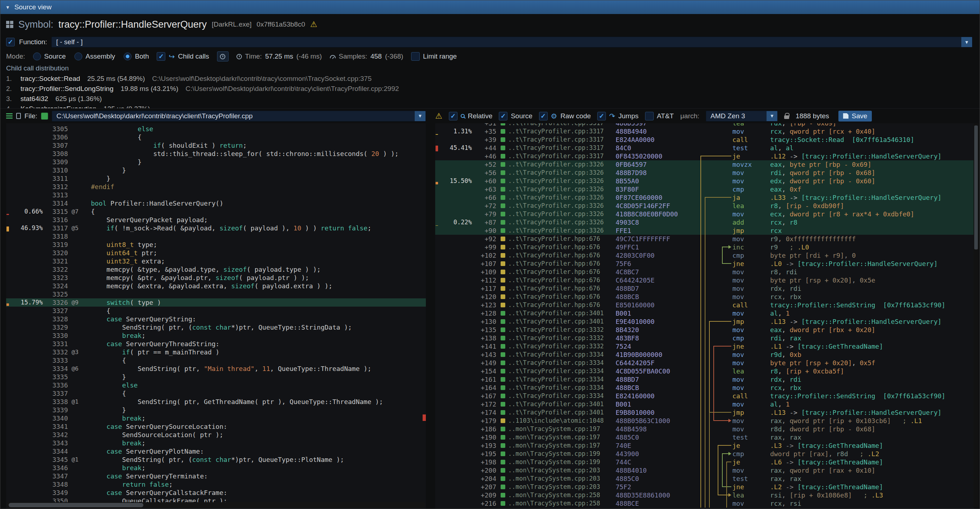 This screenshot has width=980, height=509. What do you see at coordinates (705, 363) in the screenshot?
I see `asm-row-+149: +149..t\TracyProfiler.cpp:3334C64424205F…` at bounding box center [705, 363].